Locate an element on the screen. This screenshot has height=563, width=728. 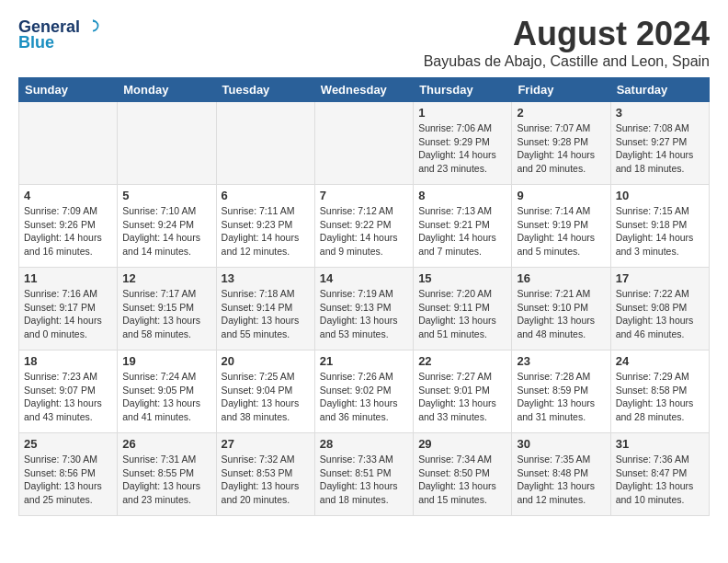
day-info: Sunrise: 7:16 AM Sunset: 9:17 PM Dayligh… is located at coordinates (68, 315).